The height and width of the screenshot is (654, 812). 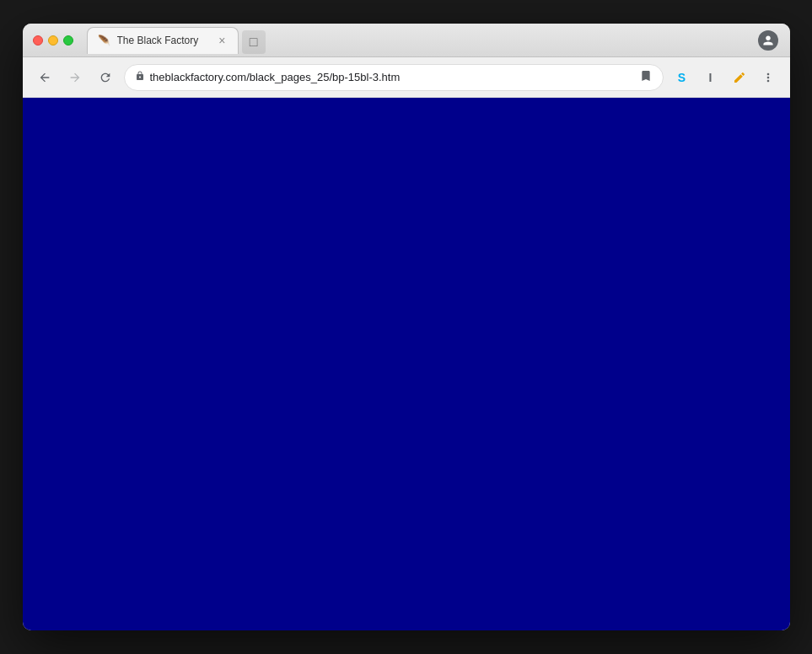 What do you see at coordinates (392, 78) in the screenshot?
I see `address-bar-input` at bounding box center [392, 78].